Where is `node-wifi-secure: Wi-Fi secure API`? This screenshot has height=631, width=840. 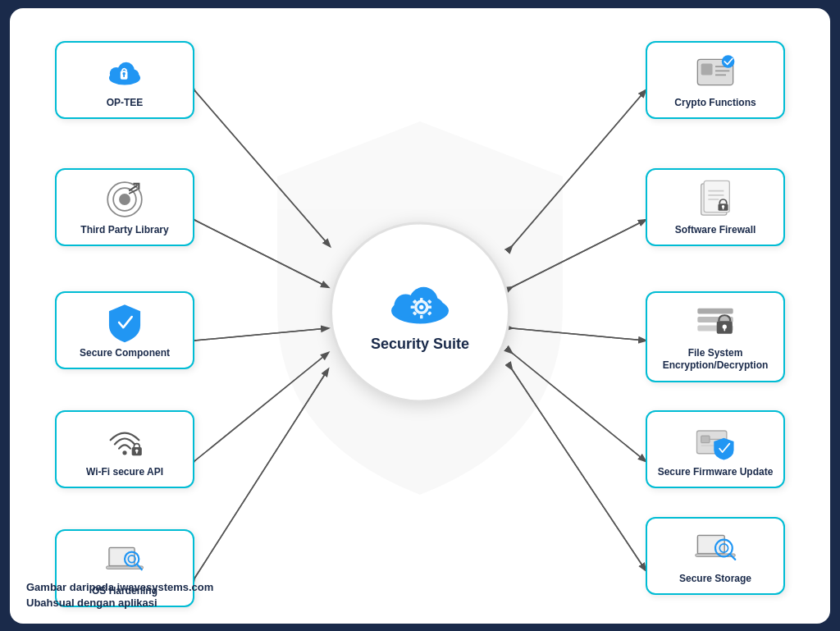 node-wifi-secure: Wi-Fi secure API is located at coordinates (125, 450).